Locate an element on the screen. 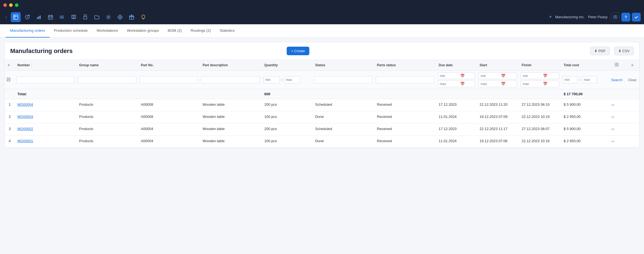 Image resolution: width=644 pixels, height=254 pixels. filter-start-min is located at coordinates (490, 76).